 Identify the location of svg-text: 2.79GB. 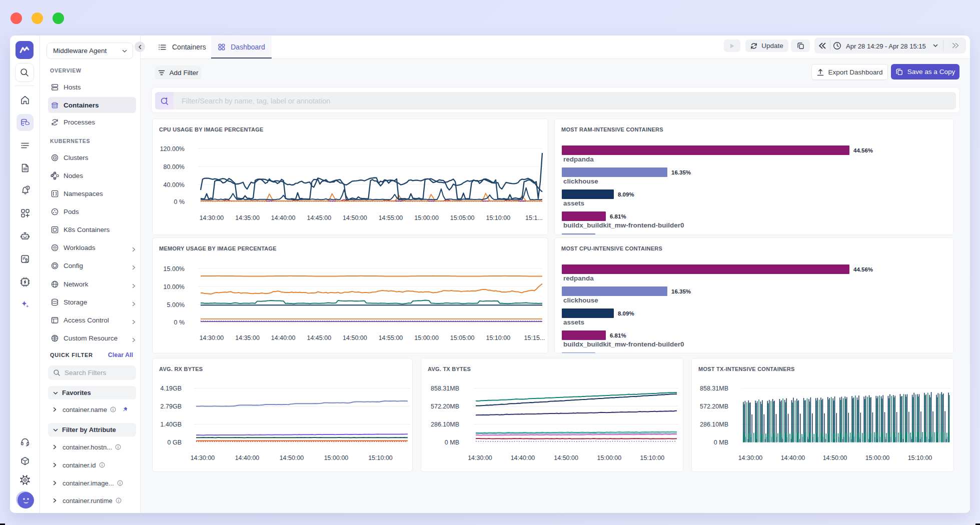
(171, 406).